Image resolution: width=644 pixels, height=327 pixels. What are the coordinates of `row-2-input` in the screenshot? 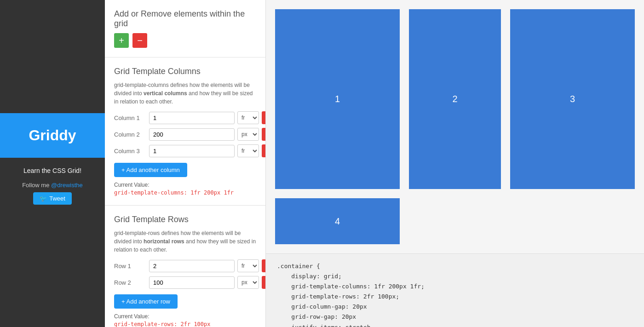 It's located at (192, 282).